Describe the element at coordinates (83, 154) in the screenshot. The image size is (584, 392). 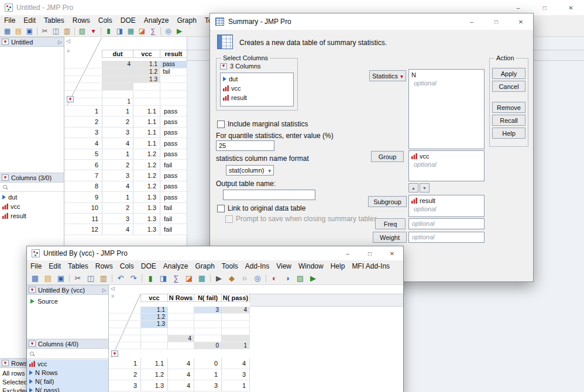
I see `row-number: 5` at that location.